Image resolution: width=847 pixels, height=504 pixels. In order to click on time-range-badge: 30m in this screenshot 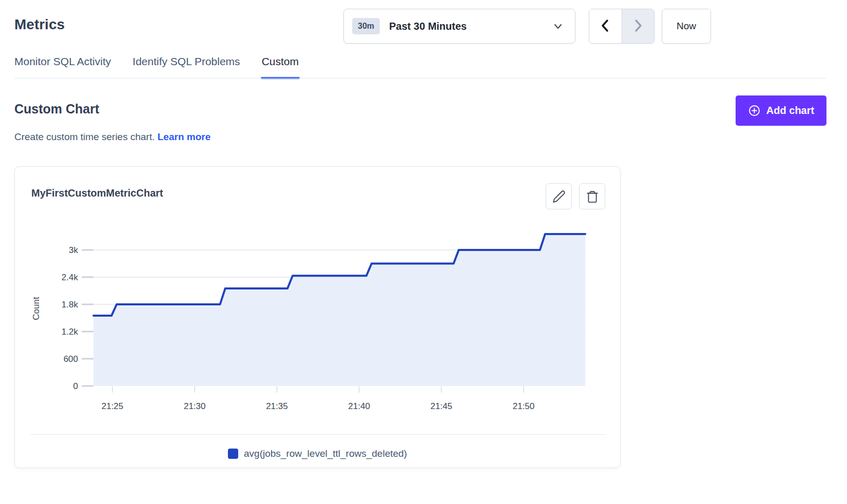, I will do `click(366, 26)`.